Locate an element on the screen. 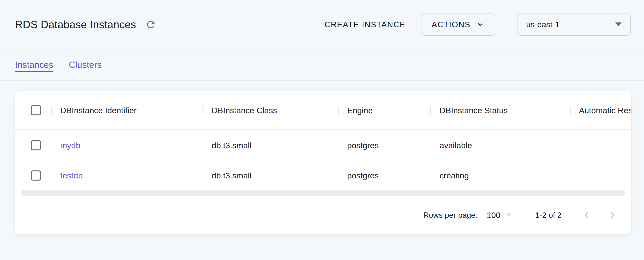  column-header-engine: Engine is located at coordinates (384, 110).